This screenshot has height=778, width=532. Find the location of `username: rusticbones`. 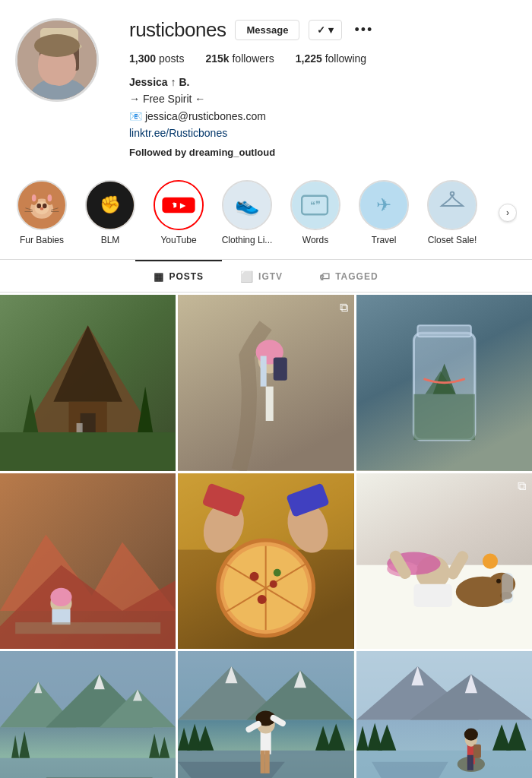

username: rusticbones is located at coordinates (178, 30).